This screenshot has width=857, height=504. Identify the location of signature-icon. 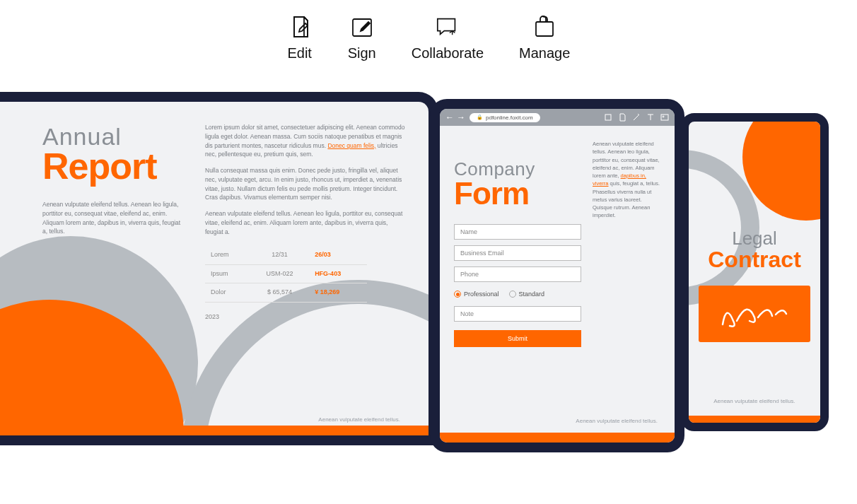
(754, 314).